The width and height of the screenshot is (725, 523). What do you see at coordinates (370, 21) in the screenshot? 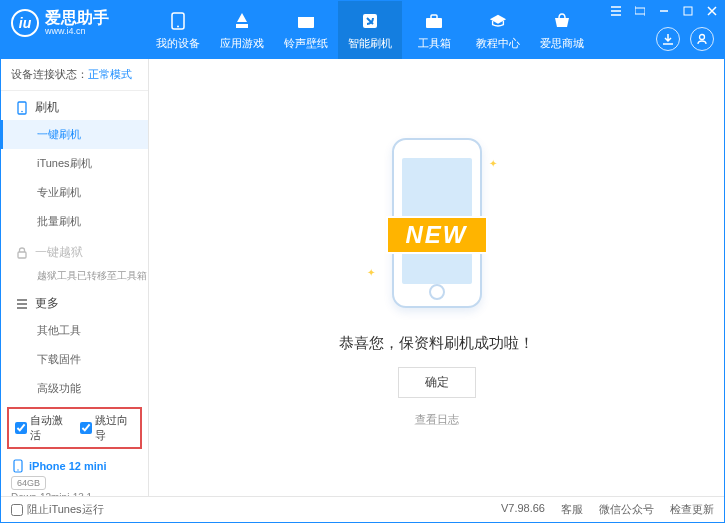
I see `flash-icon` at bounding box center [370, 21].